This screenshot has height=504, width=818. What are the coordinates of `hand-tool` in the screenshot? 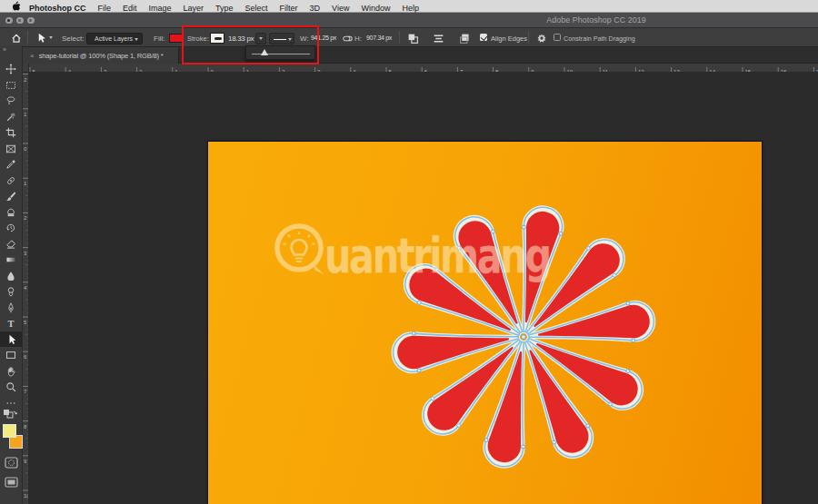 It's located at (11, 371).